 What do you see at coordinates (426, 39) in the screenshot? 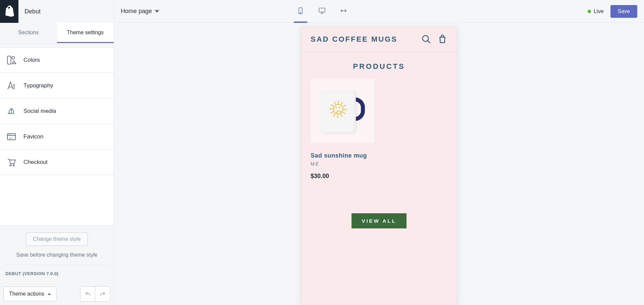
I see `search-icon` at bounding box center [426, 39].